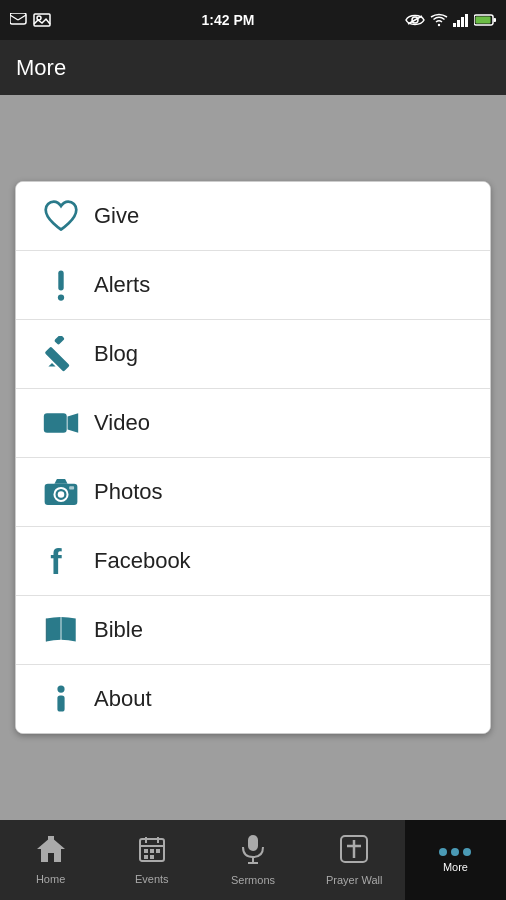 This screenshot has width=506, height=900. Describe the element at coordinates (456, 867) in the screenshot. I see `nav-more-label: More` at that location.